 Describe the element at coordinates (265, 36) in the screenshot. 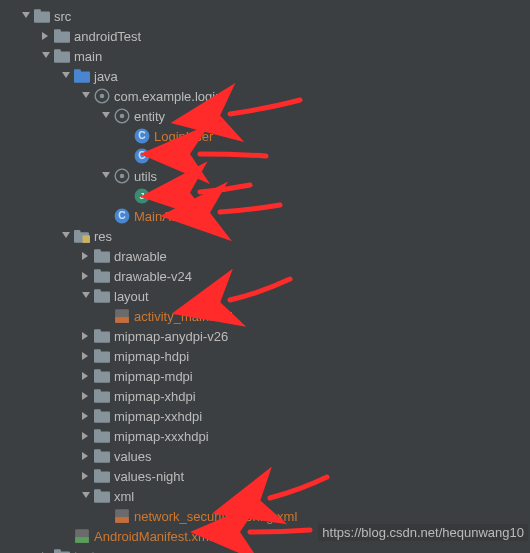

I see `tree-item-androidtest: androidTest` at that location.